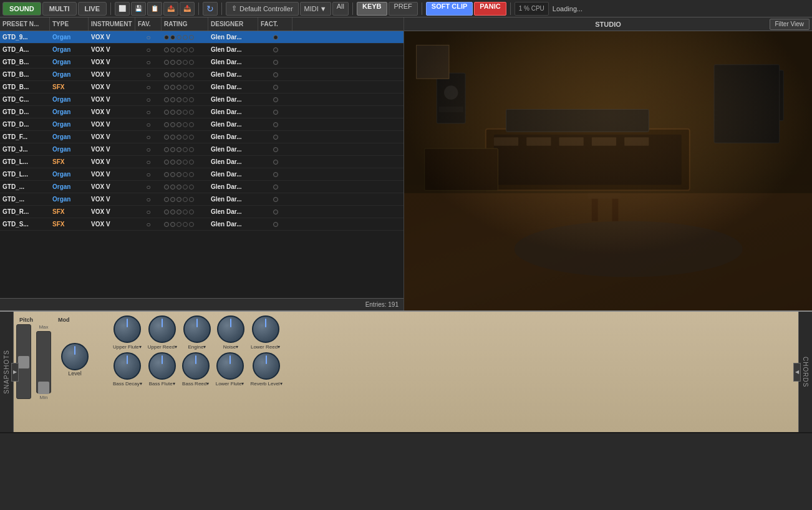 Image resolution: width=812 pixels, height=510 pixels. Describe the element at coordinates (60, 9) in the screenshot. I see `multi-tab: MULTI` at that location.